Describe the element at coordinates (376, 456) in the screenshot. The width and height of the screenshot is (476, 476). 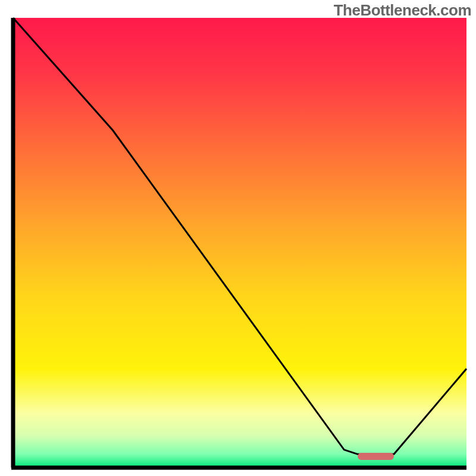
I see `sweet-spot-marker` at that location.